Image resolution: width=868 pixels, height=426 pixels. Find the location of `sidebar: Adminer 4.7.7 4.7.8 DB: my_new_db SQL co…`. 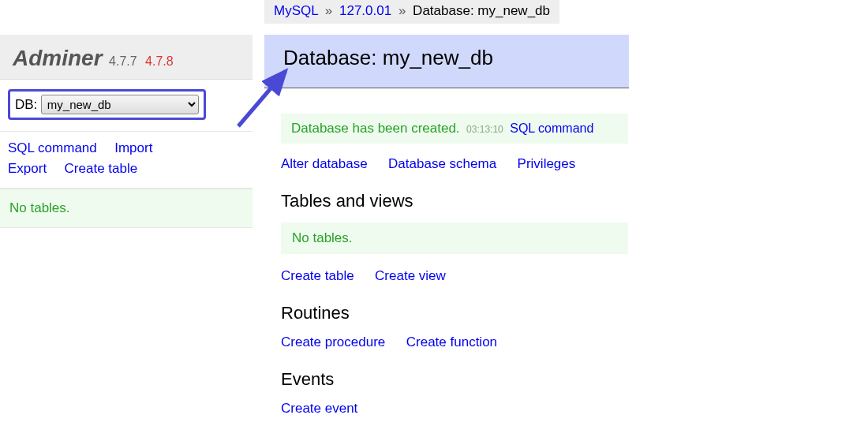

sidebar: Adminer 4.7.7 4.7.8 DB: my_new_db SQL co… is located at coordinates (126, 131).